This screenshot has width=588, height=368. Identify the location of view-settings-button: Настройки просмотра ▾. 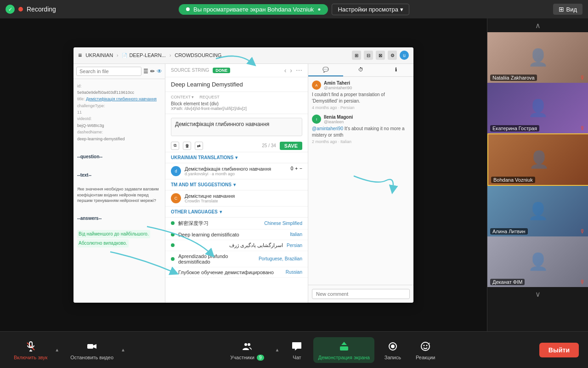
(370, 9).